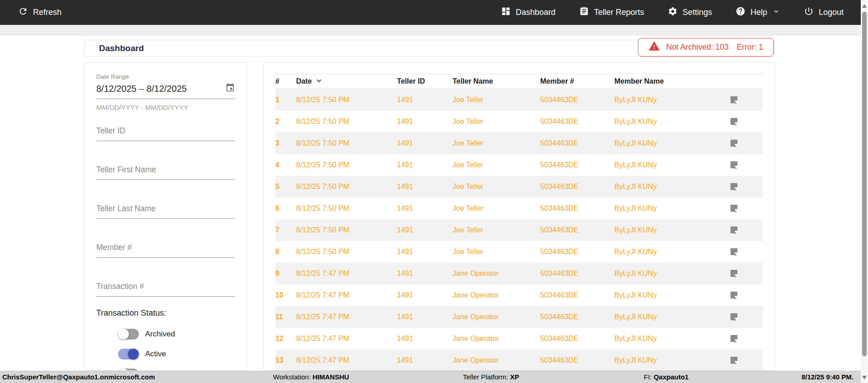  Describe the element at coordinates (496, 274) in the screenshot. I see `teller-name-cell: Jane Operator` at that location.